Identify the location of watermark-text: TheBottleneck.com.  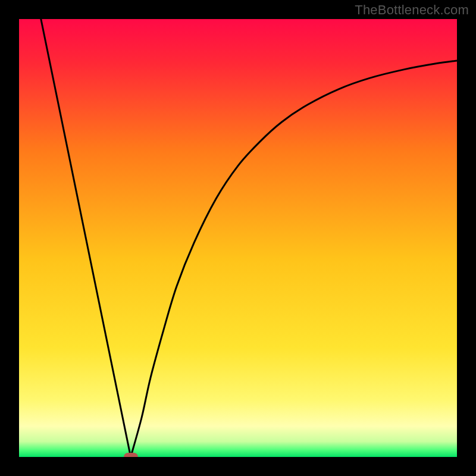
(412, 10).